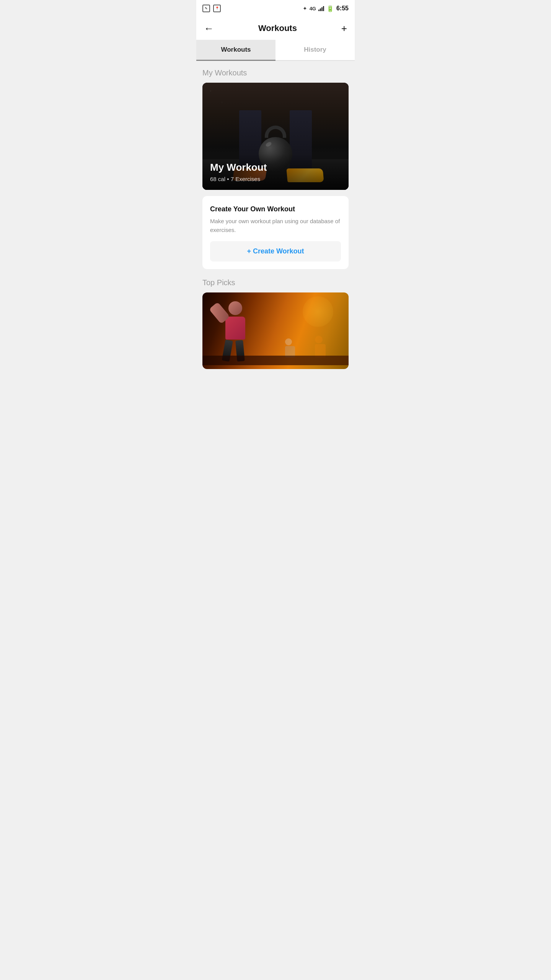 The width and height of the screenshot is (551, 980). Describe the element at coordinates (217, 8) in the screenshot. I see `notification-icon-2: 📍` at that location.